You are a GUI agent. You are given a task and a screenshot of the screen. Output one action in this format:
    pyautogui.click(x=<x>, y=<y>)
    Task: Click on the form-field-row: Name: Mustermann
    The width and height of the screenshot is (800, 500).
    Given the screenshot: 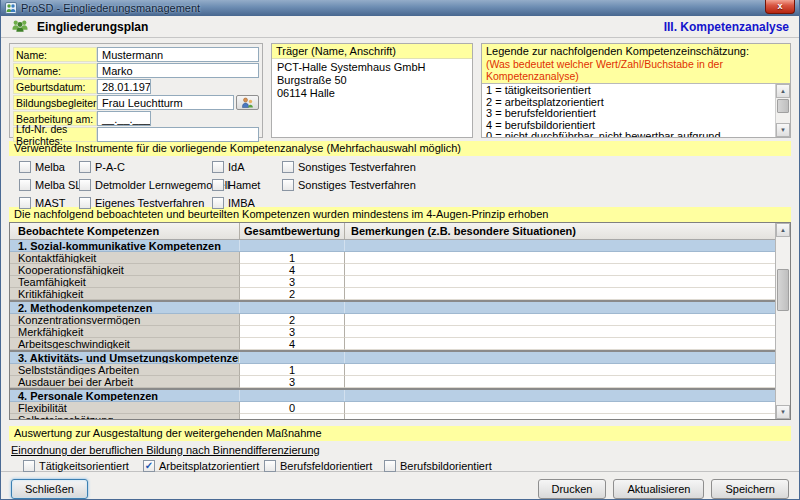 What is the action you would take?
    pyautogui.click(x=136, y=54)
    